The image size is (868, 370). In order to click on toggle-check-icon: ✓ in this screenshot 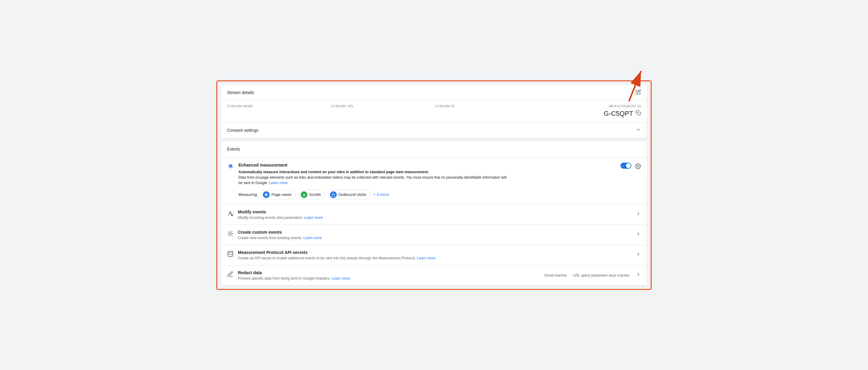, I will do `click(623, 166)`.